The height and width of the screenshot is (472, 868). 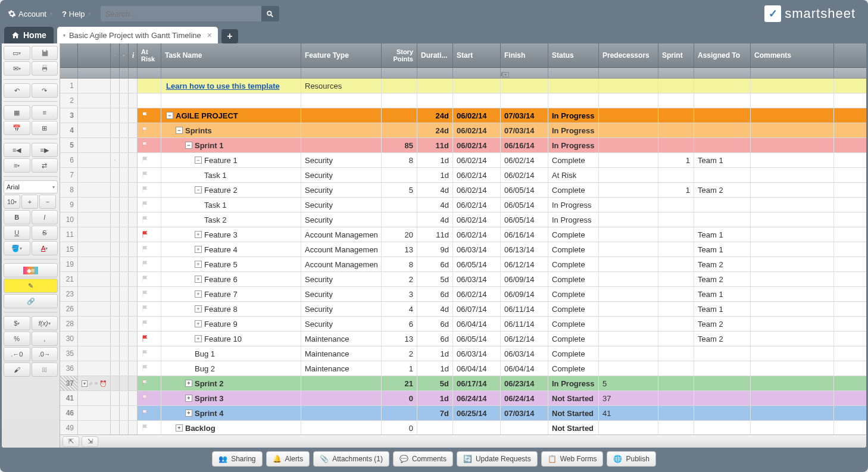 I want to click on cell-finish: 06/13/14, so click(x=524, y=249).